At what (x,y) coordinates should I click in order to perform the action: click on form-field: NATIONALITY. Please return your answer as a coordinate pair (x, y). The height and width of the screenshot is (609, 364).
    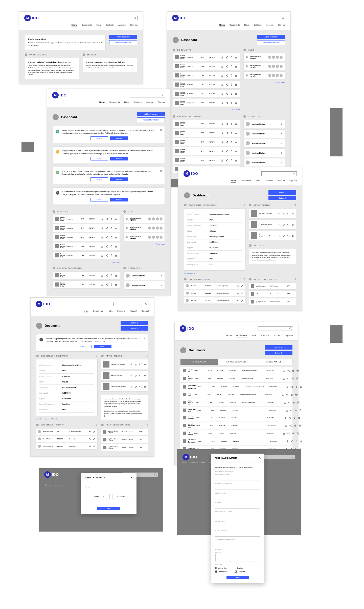
    Looking at the image, I should click on (238, 524).